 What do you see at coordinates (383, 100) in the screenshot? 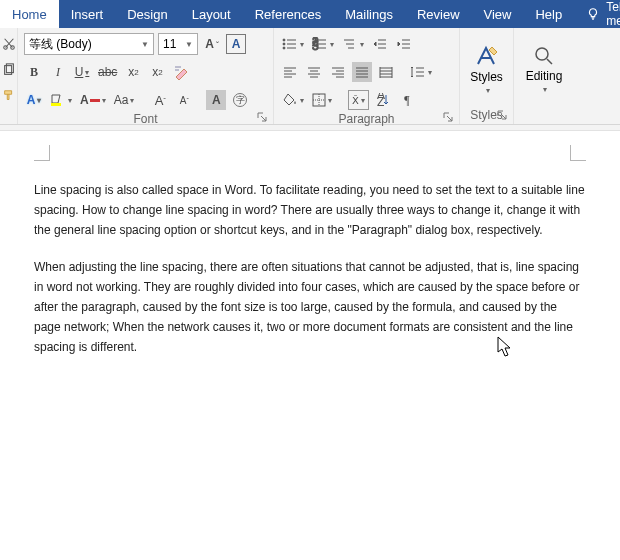
I see `sort-button: AZ` at bounding box center [383, 100].